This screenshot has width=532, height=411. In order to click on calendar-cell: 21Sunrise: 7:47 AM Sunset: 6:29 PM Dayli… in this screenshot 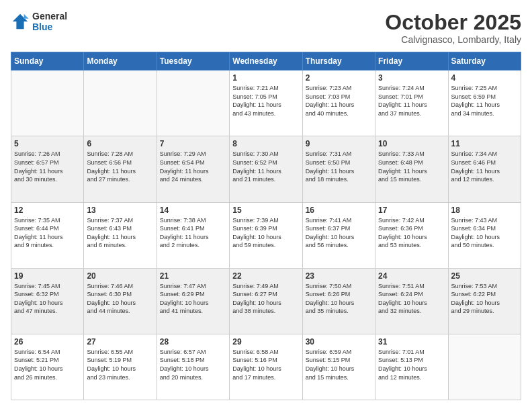, I will do `click(193, 301)`.